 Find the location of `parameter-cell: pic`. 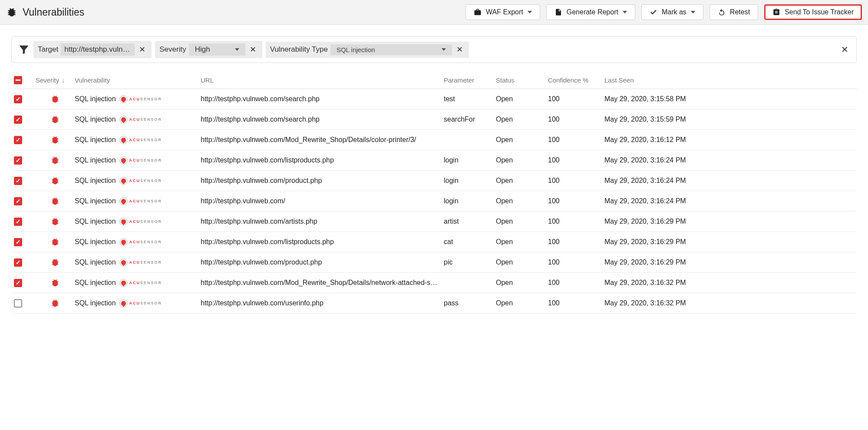

parameter-cell: pic is located at coordinates (470, 262).